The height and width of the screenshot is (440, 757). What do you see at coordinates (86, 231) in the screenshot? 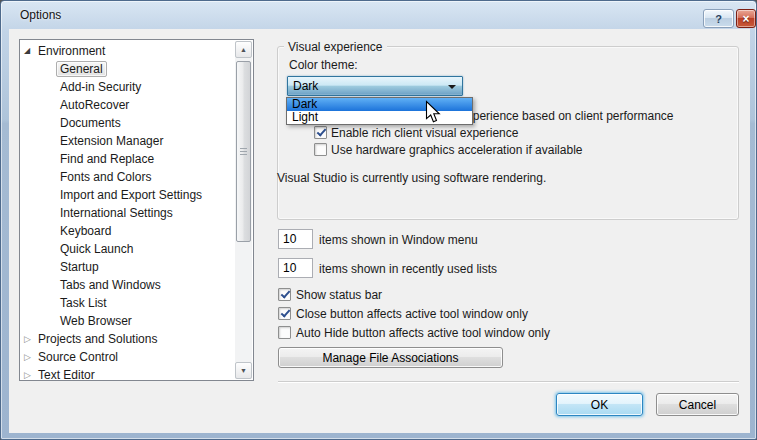
I see `tree-item-label: Keyboard` at bounding box center [86, 231].